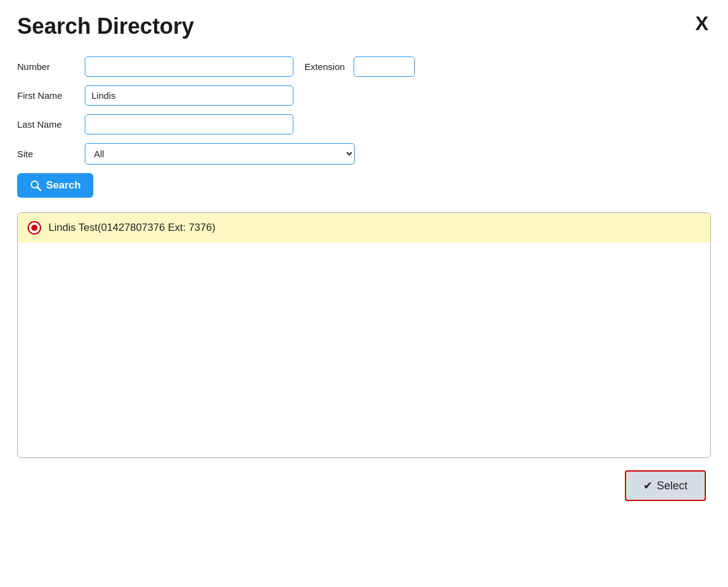 This screenshot has width=728, height=587. What do you see at coordinates (64, 185) in the screenshot?
I see `search-button-label: Search` at bounding box center [64, 185].